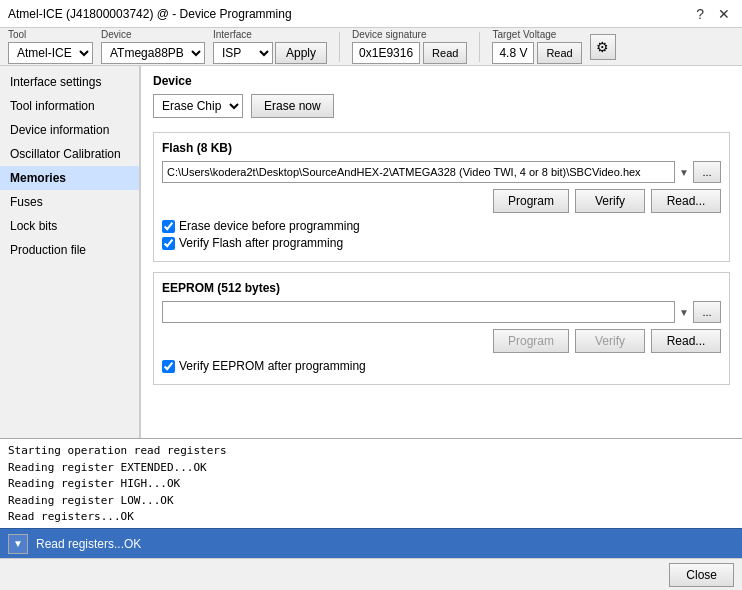 The image size is (742, 590). Describe the element at coordinates (18, 544) in the screenshot. I see `status-toggle-icon: ▼` at that location.